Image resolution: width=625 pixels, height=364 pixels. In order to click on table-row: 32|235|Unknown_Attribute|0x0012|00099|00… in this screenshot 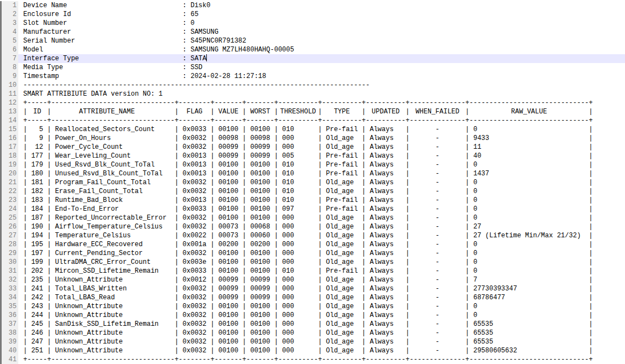, I will do `click(312, 280)`.